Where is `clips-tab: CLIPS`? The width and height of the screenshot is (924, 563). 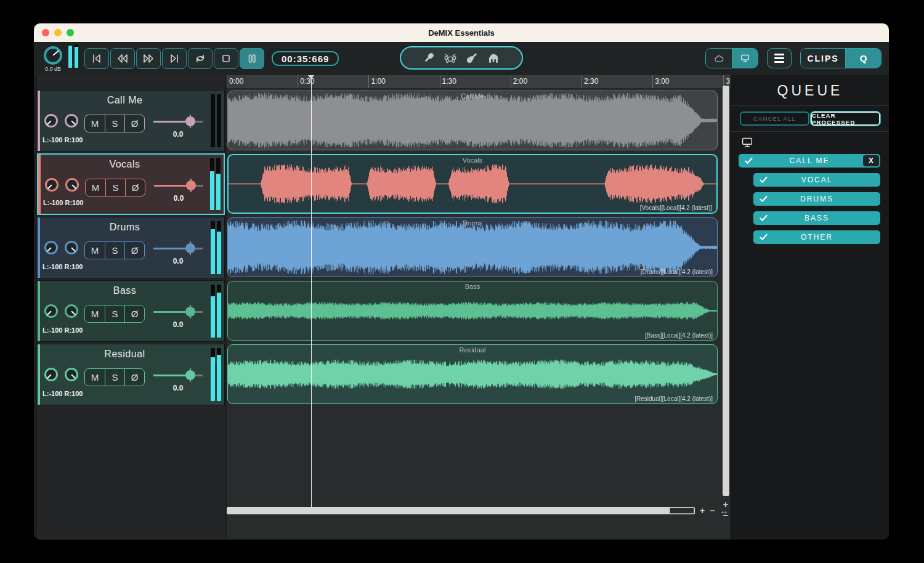 clips-tab: CLIPS is located at coordinates (823, 58).